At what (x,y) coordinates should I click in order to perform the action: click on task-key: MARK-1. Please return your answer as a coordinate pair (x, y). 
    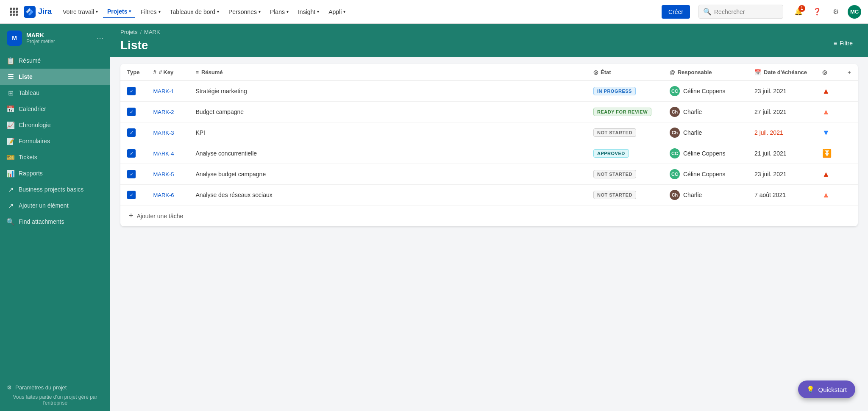
    Looking at the image, I should click on (164, 92).